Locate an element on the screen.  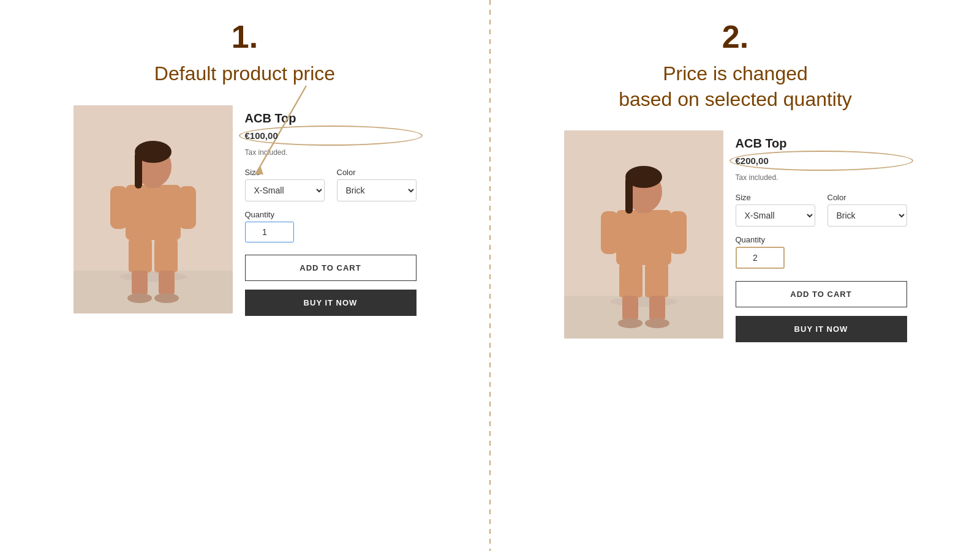
step-2-description: Price is changed based on selected quant… is located at coordinates (735, 87).